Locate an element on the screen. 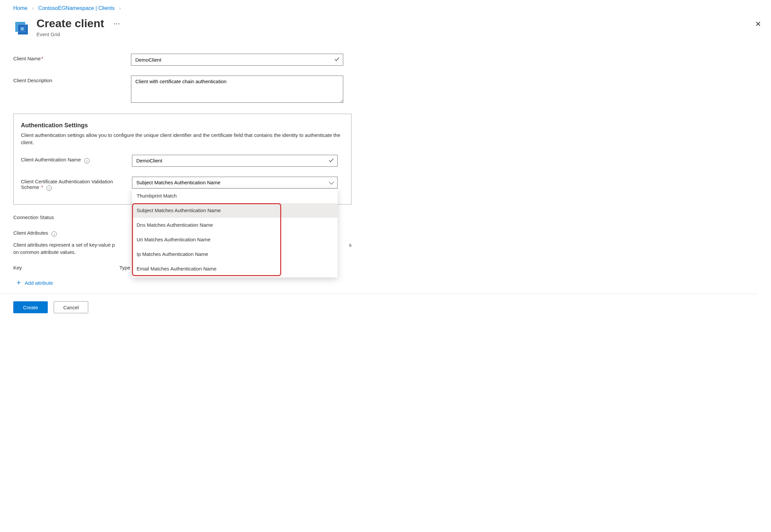 The image size is (771, 532). authentication-settings-description: Client authentication settings allow you… is located at coordinates (182, 139).